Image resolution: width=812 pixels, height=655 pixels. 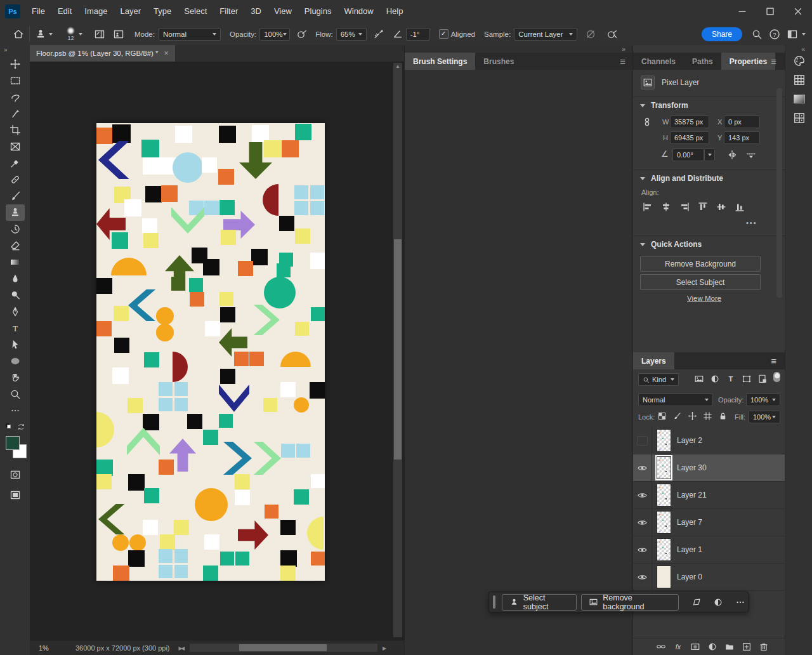 What do you see at coordinates (690, 550) in the screenshot?
I see `layer-name: Layer 1` at bounding box center [690, 550].